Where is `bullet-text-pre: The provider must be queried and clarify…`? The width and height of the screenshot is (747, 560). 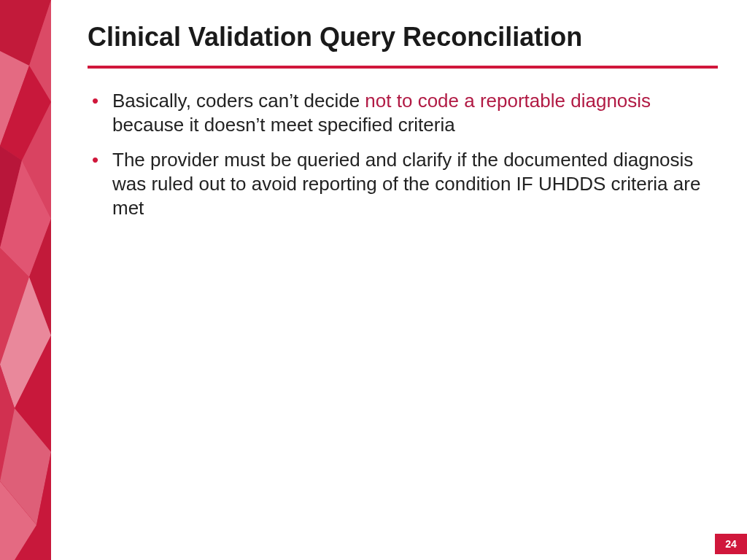
bullet-text-pre: The provider must be queried and clarify… is located at coordinates (406, 184).